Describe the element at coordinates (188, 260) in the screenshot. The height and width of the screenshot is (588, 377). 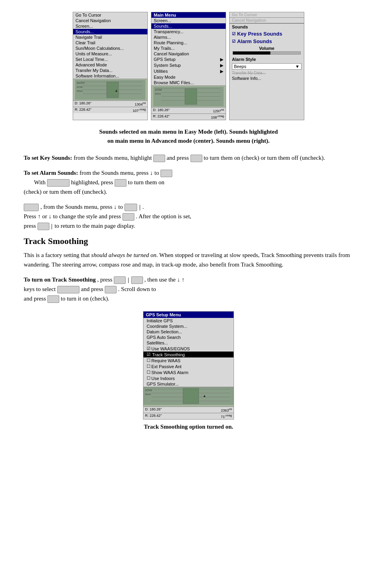
I see `track-smoothing-para1: This is a factory setting that should al…` at that location.